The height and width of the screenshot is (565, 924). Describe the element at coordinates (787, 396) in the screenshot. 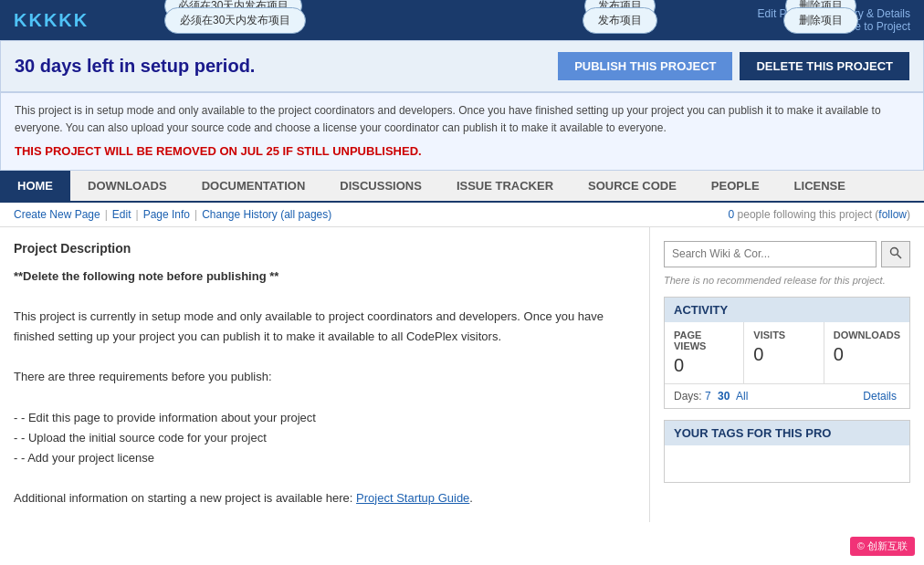

I see `days-row: Days: 7 30 All Details` at that location.